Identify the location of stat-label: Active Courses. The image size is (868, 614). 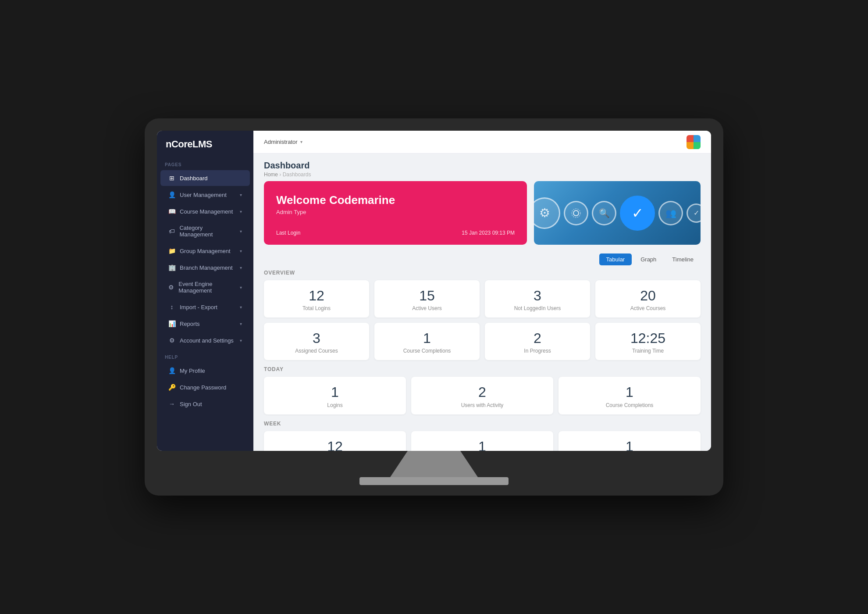
(648, 308).